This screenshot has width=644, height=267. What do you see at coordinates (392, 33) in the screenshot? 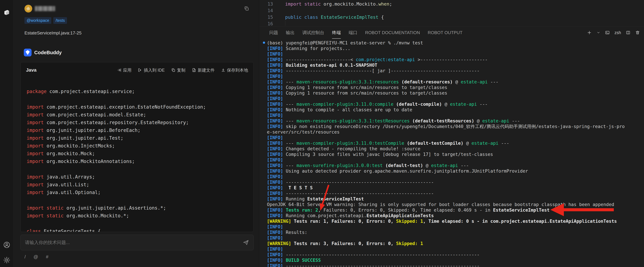
I see `panel-tab-robot-documentation: ROBOT DOCUMENTATION` at bounding box center [392, 33].